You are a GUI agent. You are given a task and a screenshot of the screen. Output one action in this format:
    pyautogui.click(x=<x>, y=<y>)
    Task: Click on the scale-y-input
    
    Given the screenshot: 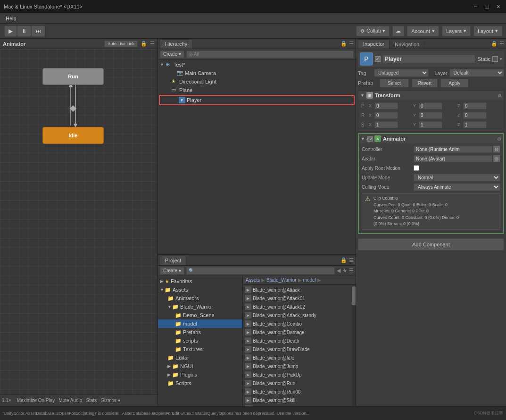 What is the action you would take?
    pyautogui.click(x=431, y=125)
    